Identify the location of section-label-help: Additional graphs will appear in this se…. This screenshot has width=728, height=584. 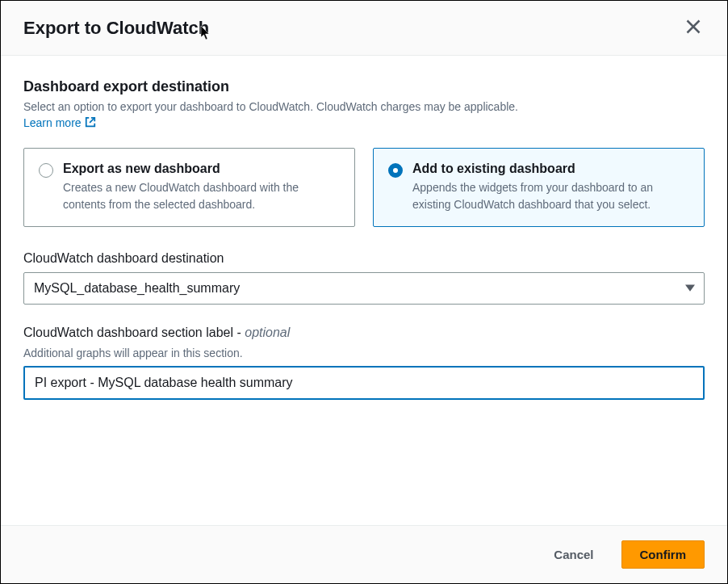
(364, 353).